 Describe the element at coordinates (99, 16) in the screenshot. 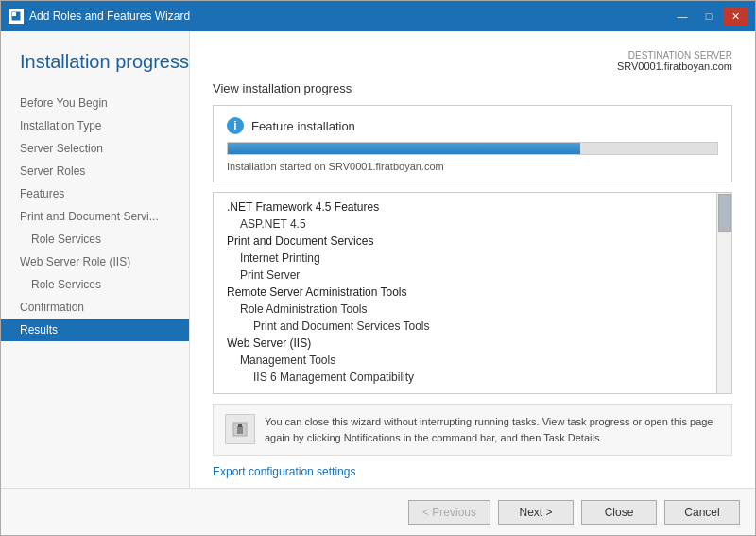

I see `title-bar-left: Add Roles and Features Wizard` at that location.